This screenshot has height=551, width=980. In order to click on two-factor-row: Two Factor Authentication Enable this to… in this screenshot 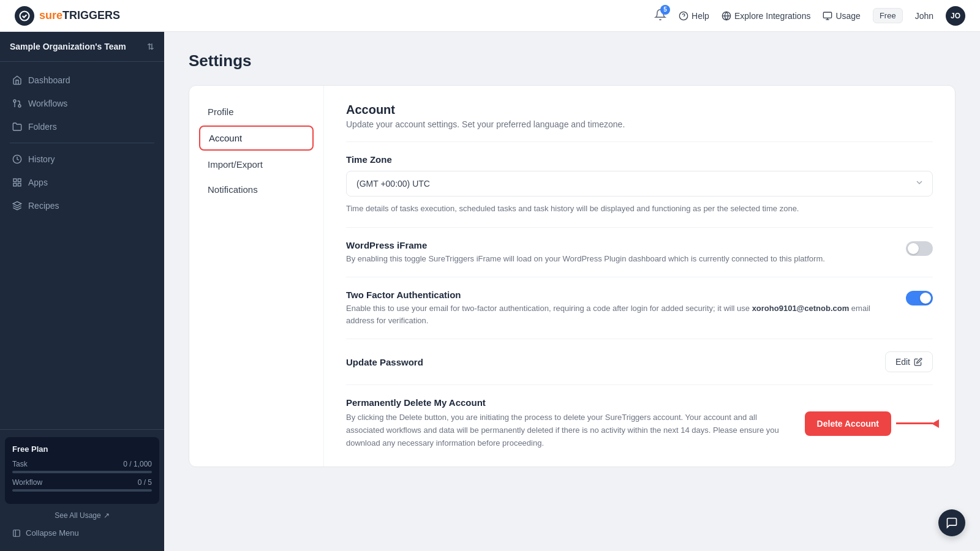, I will do `click(639, 308)`.